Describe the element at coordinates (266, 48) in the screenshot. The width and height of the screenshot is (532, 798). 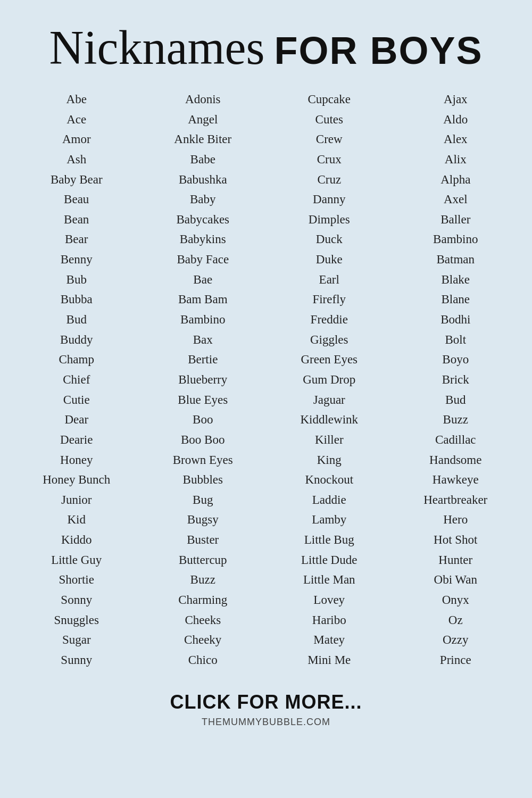
I see `page-title: Nicknames FOR BOYS` at that location.